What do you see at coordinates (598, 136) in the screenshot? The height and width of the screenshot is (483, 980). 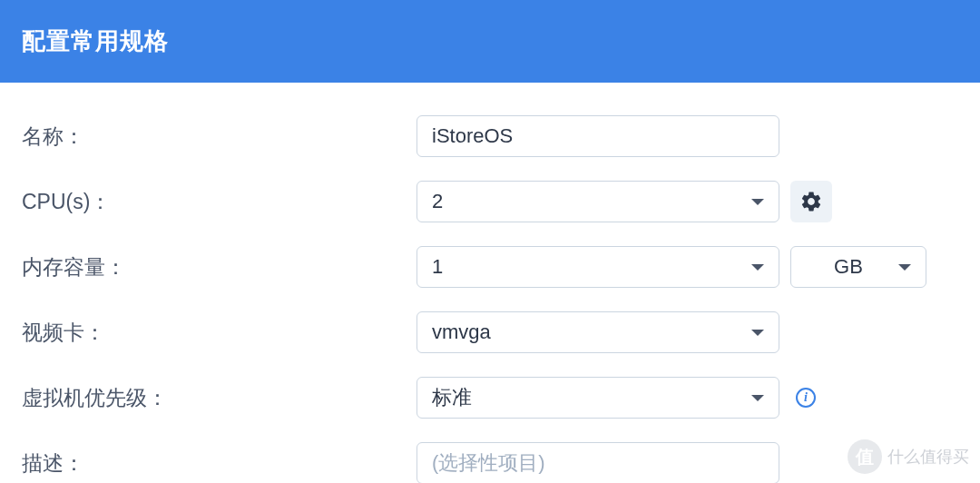 I see `name-input: iStoreOS` at bounding box center [598, 136].